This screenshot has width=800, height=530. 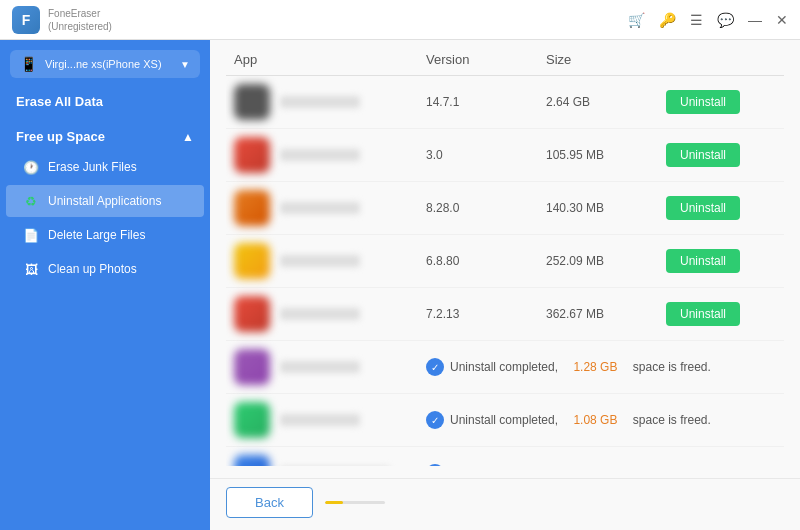 I want to click on photo-icon: 🖼, so click(x=31, y=269).